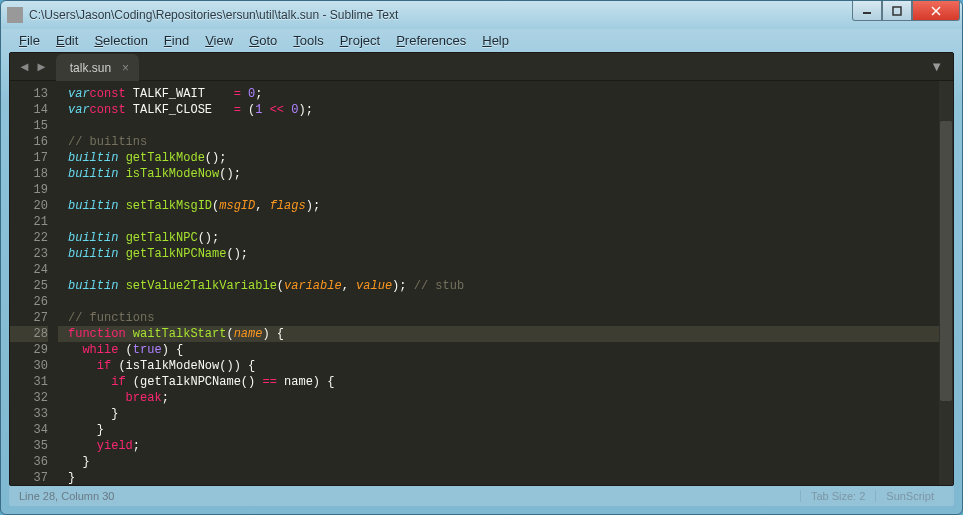 The height and width of the screenshot is (515, 963). Describe the element at coordinates (510, 94) in the screenshot. I see `code-line: varconst TALKF_WAIT = 0;` at that location.